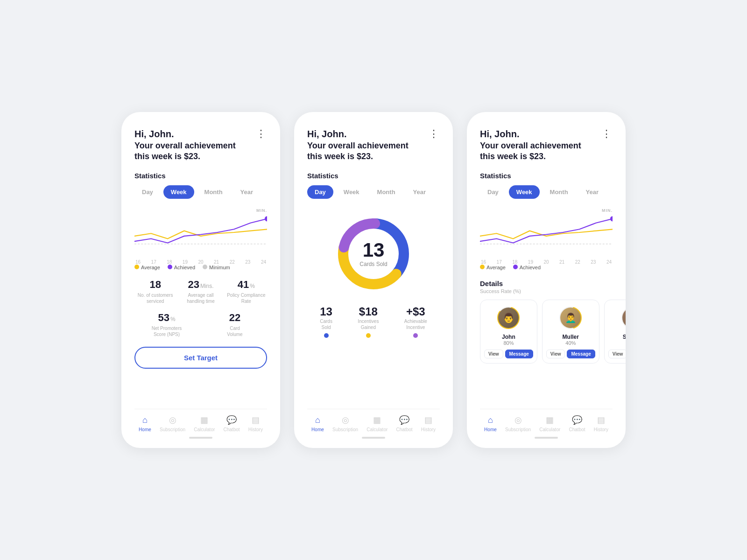  I want to click on calculator-icon-1: ▦, so click(204, 420).